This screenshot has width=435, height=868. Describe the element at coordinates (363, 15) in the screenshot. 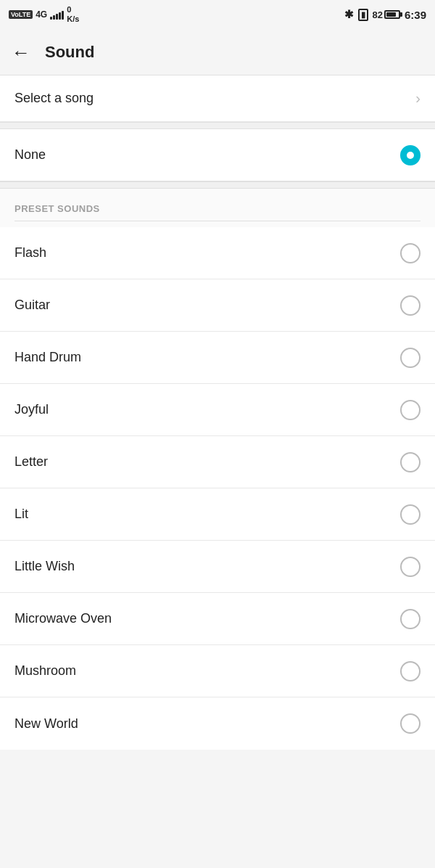

I see `vibrate-icon: ▮` at that location.